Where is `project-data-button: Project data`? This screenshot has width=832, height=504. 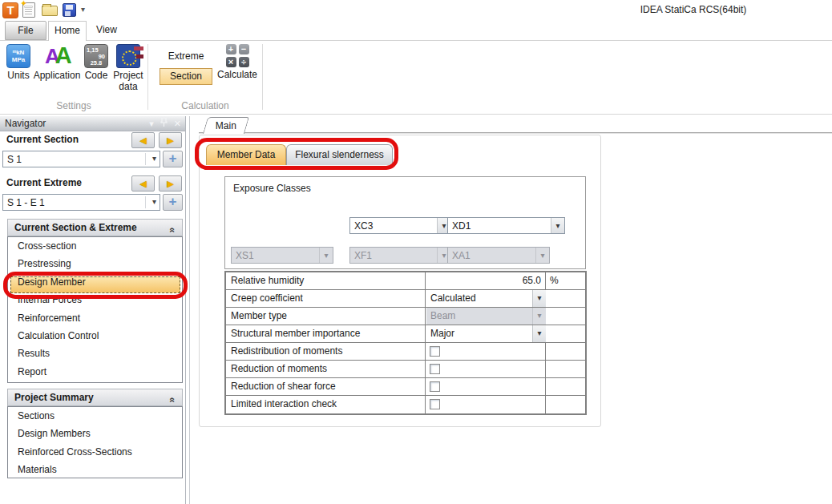 project-data-button: Project data is located at coordinates (128, 68).